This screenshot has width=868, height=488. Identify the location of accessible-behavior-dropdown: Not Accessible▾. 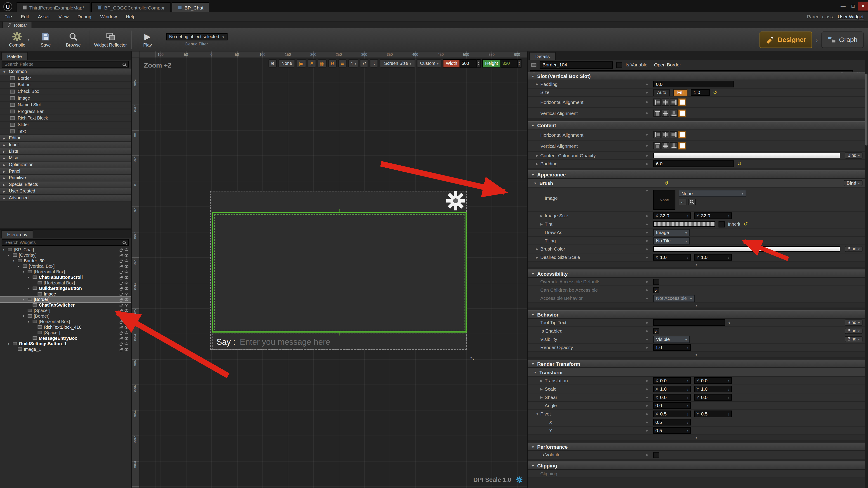
(674, 298).